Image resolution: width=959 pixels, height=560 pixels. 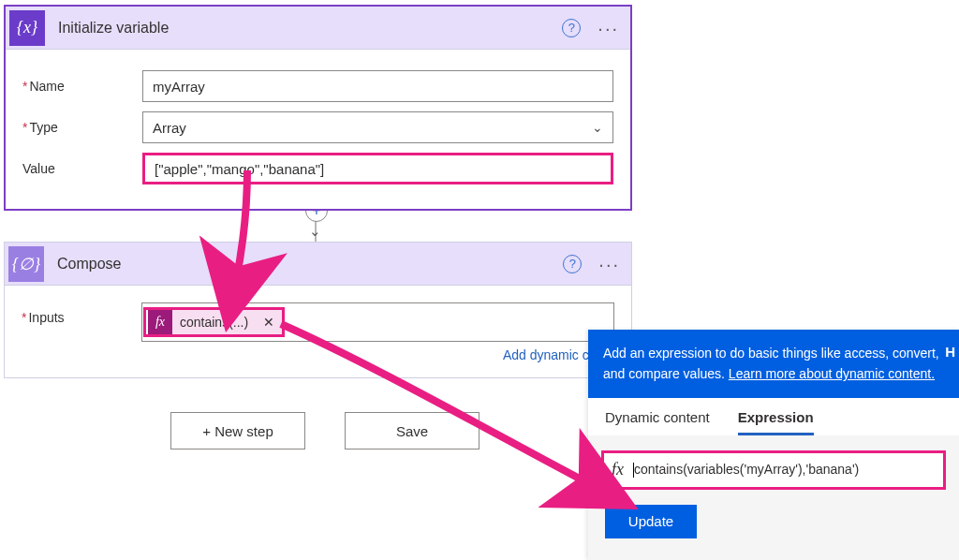 What do you see at coordinates (950, 352) in the screenshot?
I see `truncated-text: H` at bounding box center [950, 352].